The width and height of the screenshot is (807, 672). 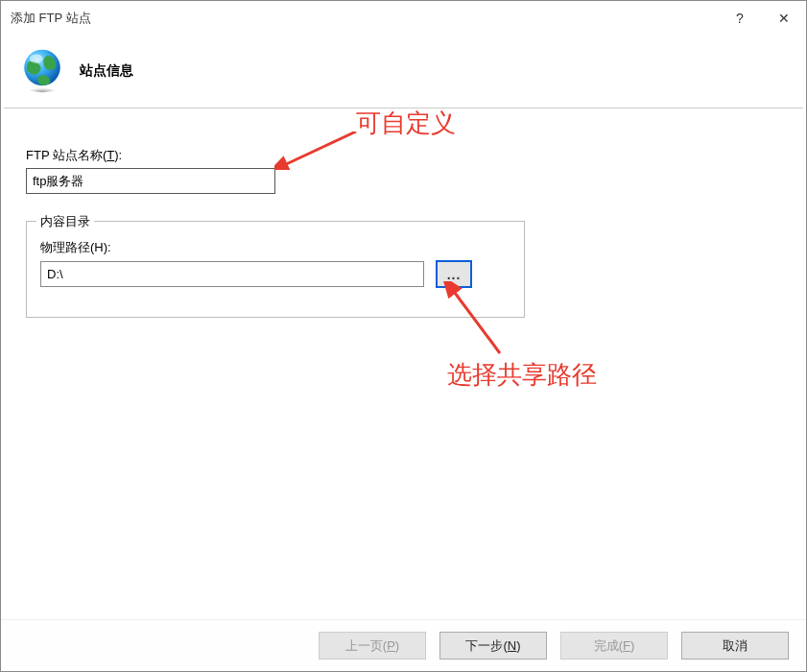 I want to click on annotation-choose-path: 选择共享路径, so click(x=522, y=374).